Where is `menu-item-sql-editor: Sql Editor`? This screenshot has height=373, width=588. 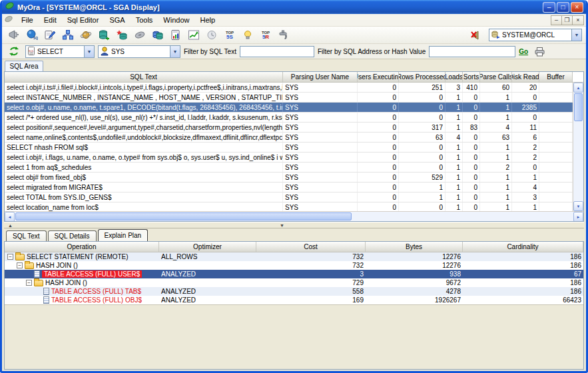
menu-item-sql-editor: Sql Editor is located at coordinates (83, 20).